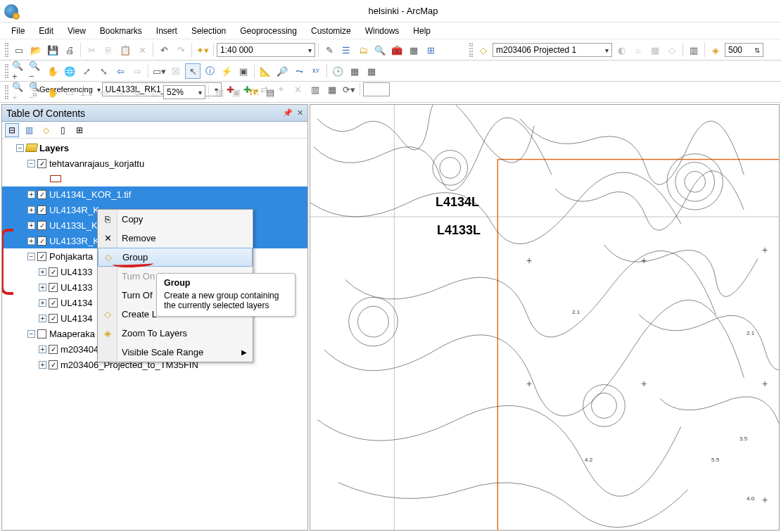  Describe the element at coordinates (265, 71) in the screenshot. I see `measure-icon: 📐` at that location.